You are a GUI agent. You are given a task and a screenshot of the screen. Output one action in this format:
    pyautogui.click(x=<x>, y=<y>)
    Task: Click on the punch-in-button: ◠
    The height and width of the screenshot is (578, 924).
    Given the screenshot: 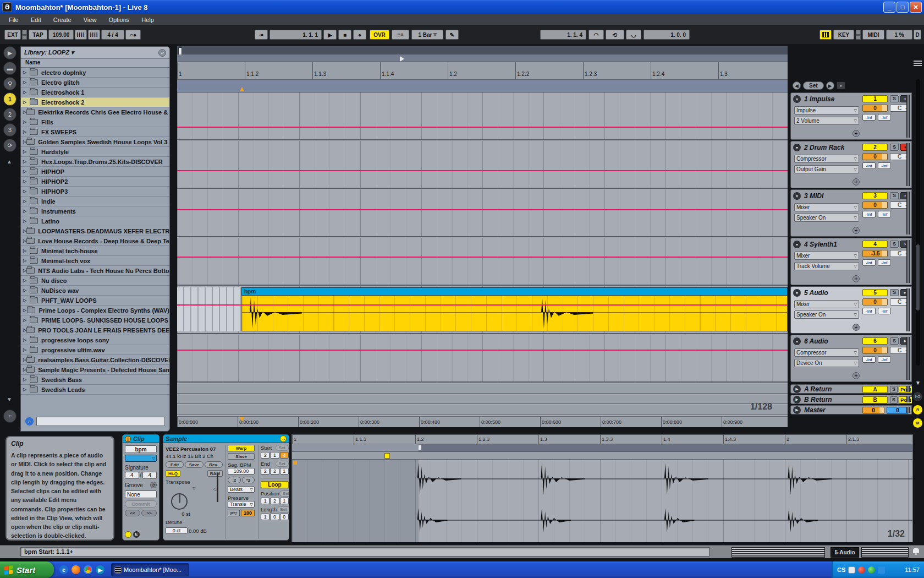 What is the action you would take?
    pyautogui.click(x=596, y=35)
    